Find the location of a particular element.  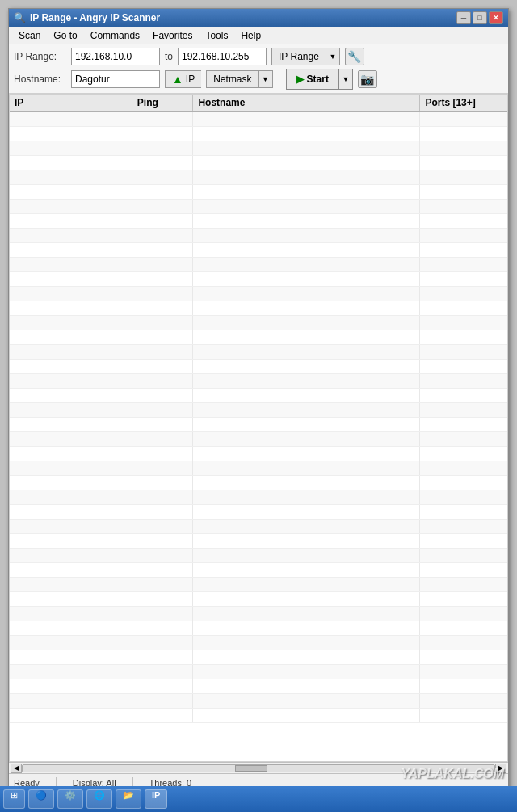

netmask-arrow: ▼ is located at coordinates (266, 79).